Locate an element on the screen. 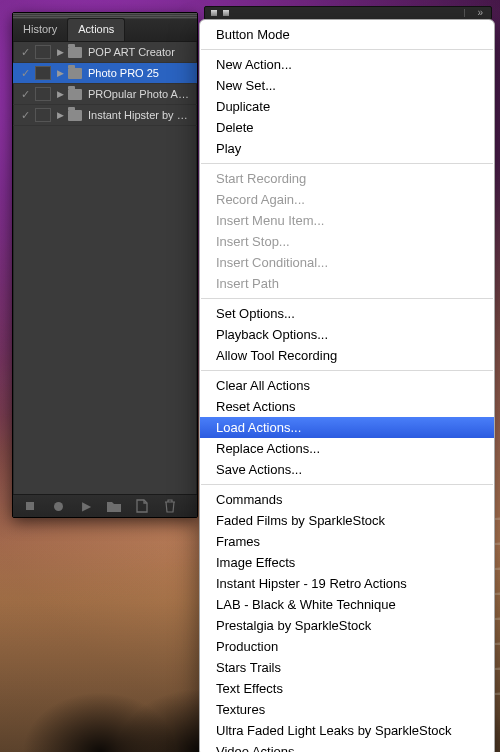 This screenshot has height=752, width=500. menu-item: Button Mode is located at coordinates (347, 34).